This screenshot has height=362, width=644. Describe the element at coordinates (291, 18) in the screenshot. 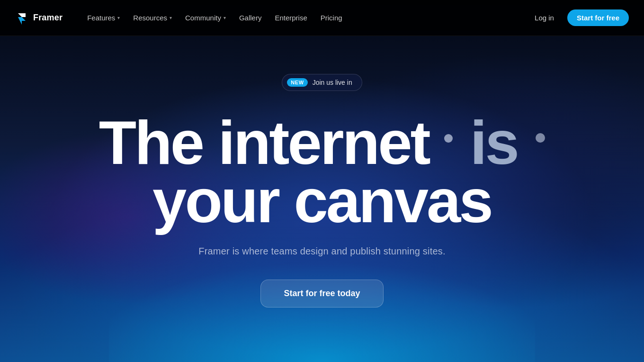

I see `nav-item-enterprise: Enterprise` at that location.